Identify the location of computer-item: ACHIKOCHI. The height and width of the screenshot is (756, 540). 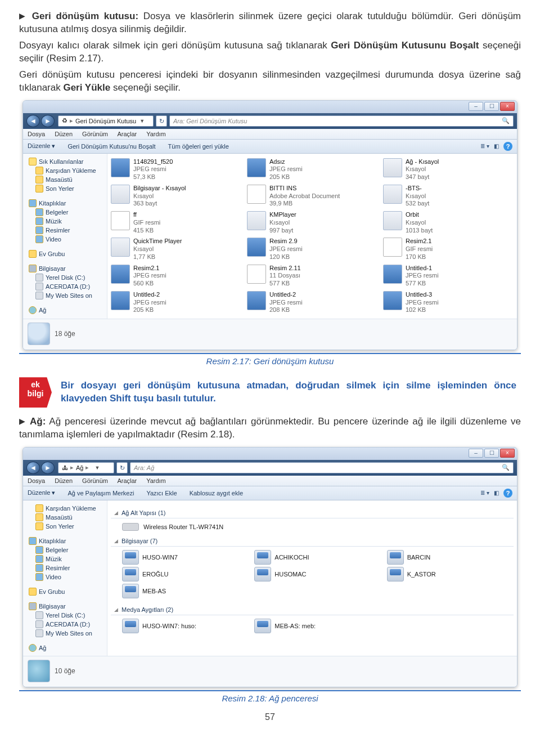
(317, 557).